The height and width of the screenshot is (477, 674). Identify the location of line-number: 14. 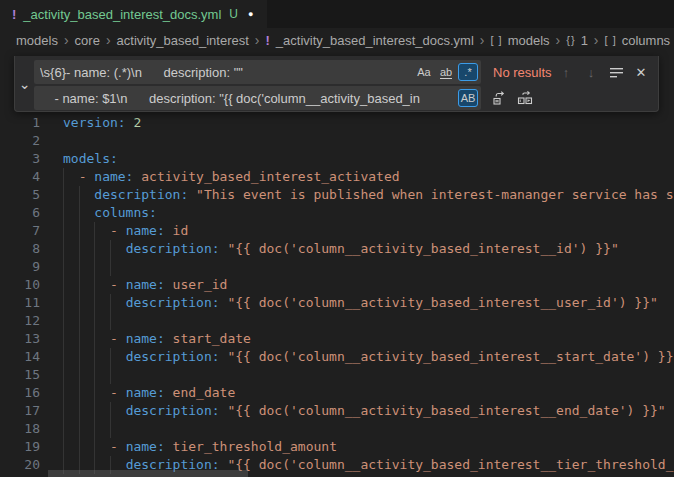
(20, 357).